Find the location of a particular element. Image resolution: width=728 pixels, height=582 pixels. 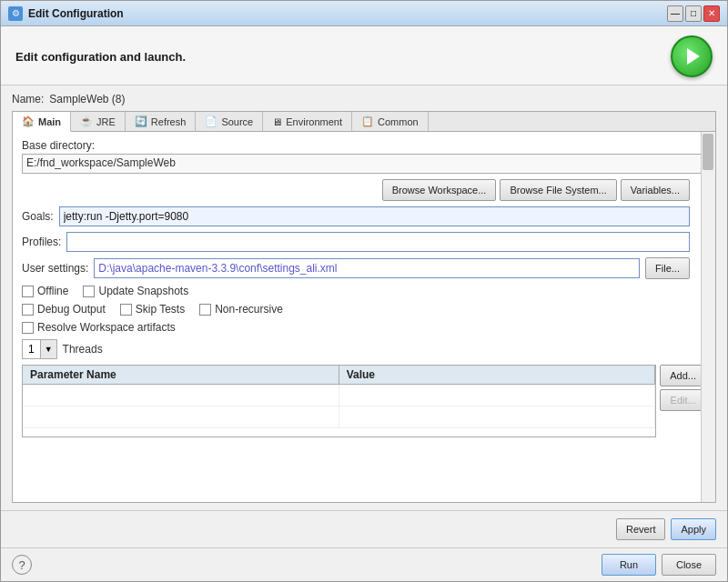

bottom-bar: Revert Apply is located at coordinates (364, 529).